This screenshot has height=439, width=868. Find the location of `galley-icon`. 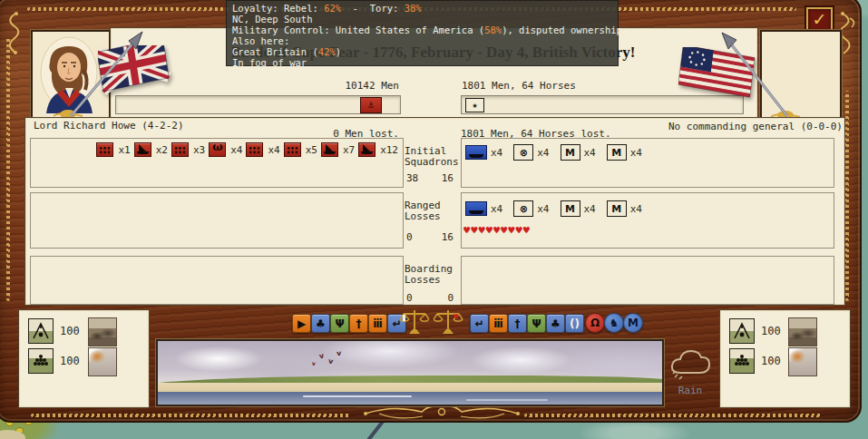

galley-icon is located at coordinates (218, 150).